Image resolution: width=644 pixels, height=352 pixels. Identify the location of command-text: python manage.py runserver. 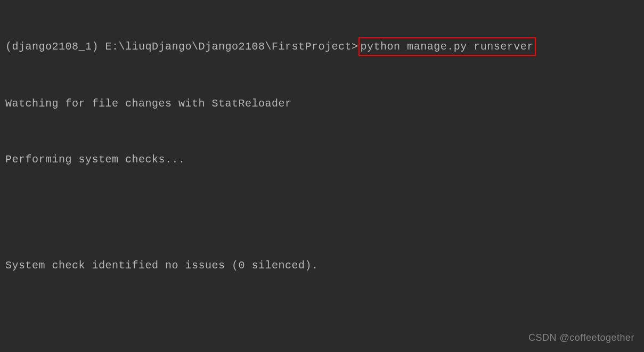
(447, 47).